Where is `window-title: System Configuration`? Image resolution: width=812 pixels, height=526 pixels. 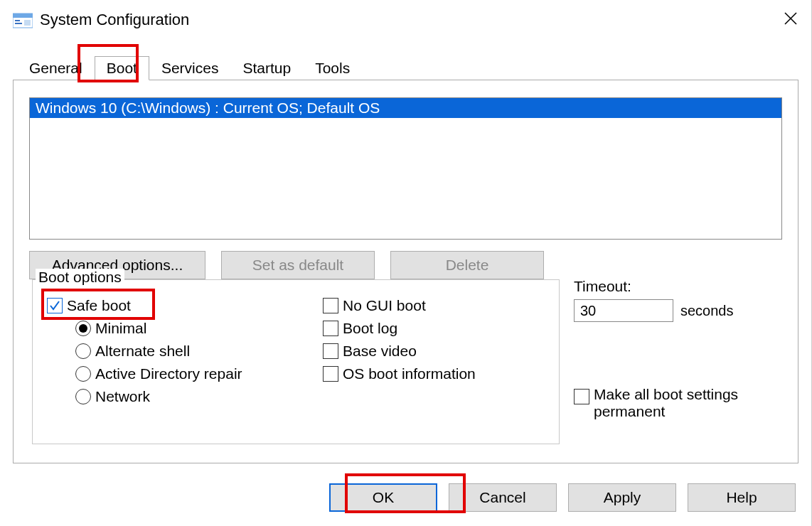
window-title: System Configuration is located at coordinates (114, 20).